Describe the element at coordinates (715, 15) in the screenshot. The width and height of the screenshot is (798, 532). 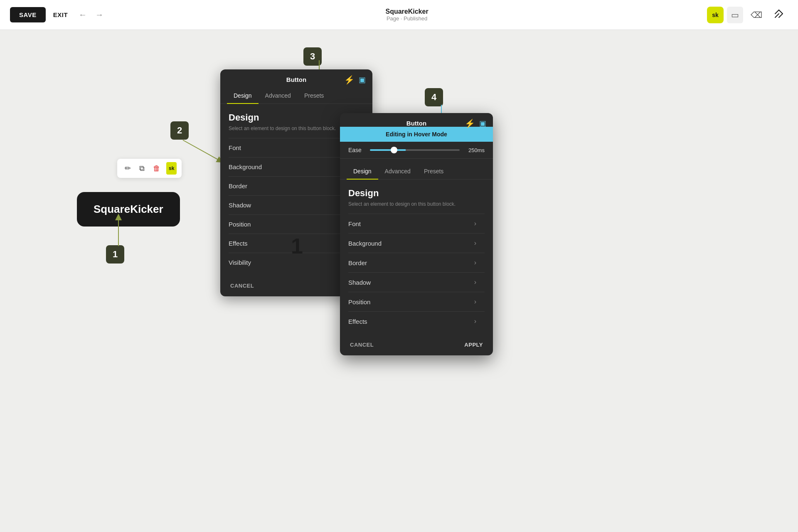
I see `sk-logo: sk` at that location.